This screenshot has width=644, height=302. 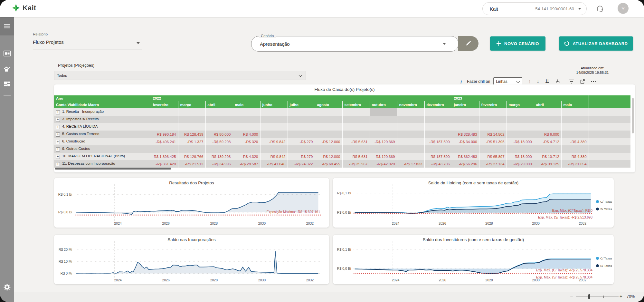 What do you see at coordinates (274, 157) in the screenshot?
I see `table-cell: -R$ 9.842` at bounding box center [274, 157].